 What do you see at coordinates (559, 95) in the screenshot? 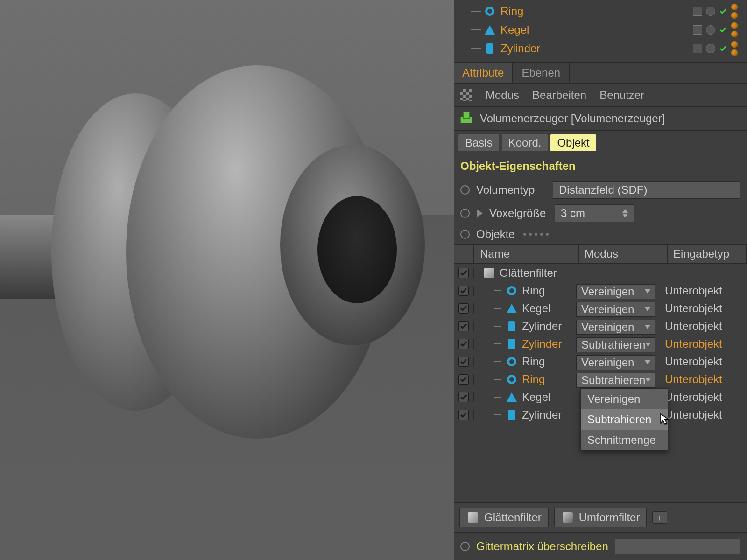
I see `menu-bearbeiten: Bearbeiten` at bounding box center [559, 95].